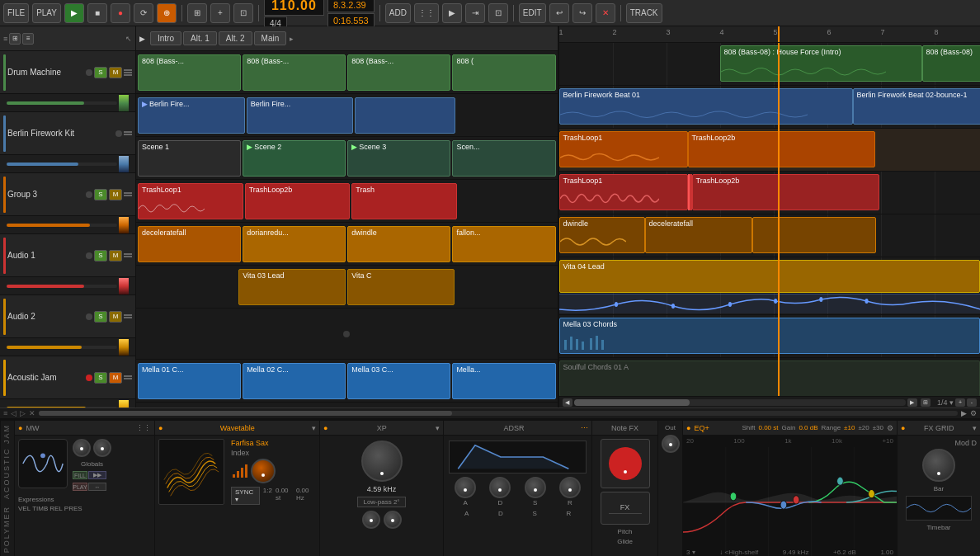 The image size is (980, 556). I want to click on knob-filter-cutoff, so click(382, 461).